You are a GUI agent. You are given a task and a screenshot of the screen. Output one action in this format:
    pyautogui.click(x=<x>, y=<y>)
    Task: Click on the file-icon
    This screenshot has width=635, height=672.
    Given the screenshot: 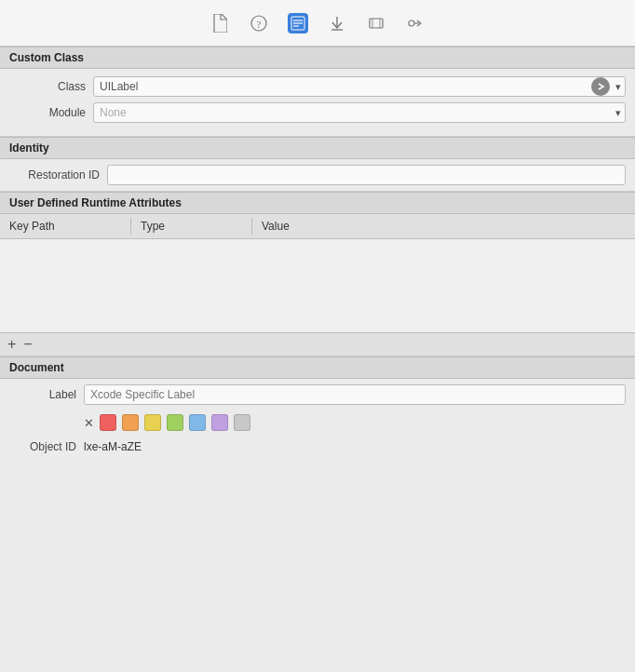 What is the action you would take?
    pyautogui.click(x=220, y=23)
    